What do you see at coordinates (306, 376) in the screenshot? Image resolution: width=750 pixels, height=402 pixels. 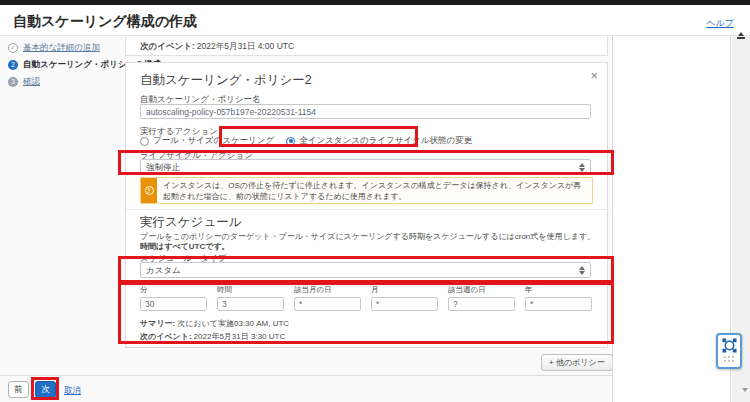 I see `footer-divider` at bounding box center [306, 376].